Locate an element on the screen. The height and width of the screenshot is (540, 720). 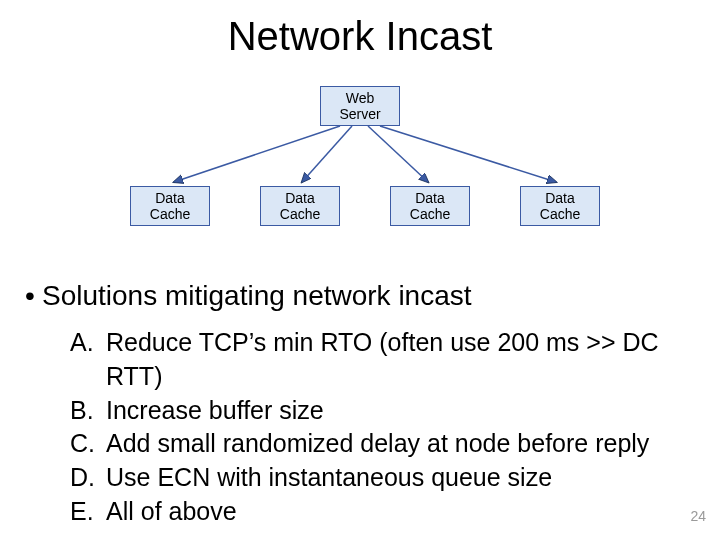
list-item: B. Increase buffer size is located at coordinates (395, 411).